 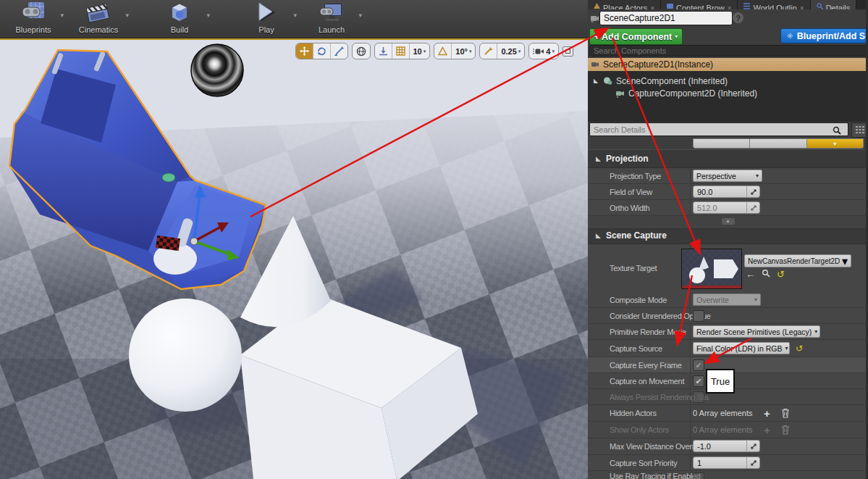 I want to click on scale-tool-button, so click(x=339, y=51).